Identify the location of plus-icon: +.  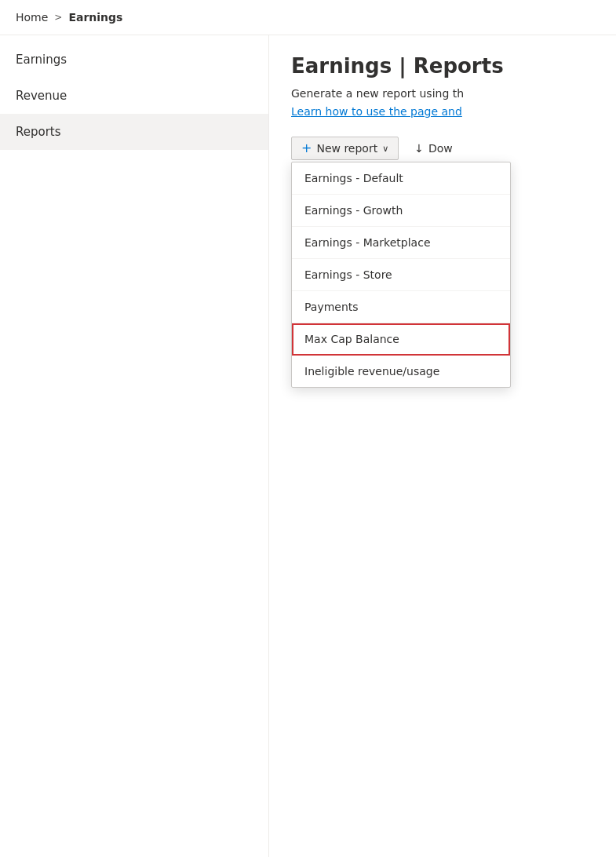
(306, 148).